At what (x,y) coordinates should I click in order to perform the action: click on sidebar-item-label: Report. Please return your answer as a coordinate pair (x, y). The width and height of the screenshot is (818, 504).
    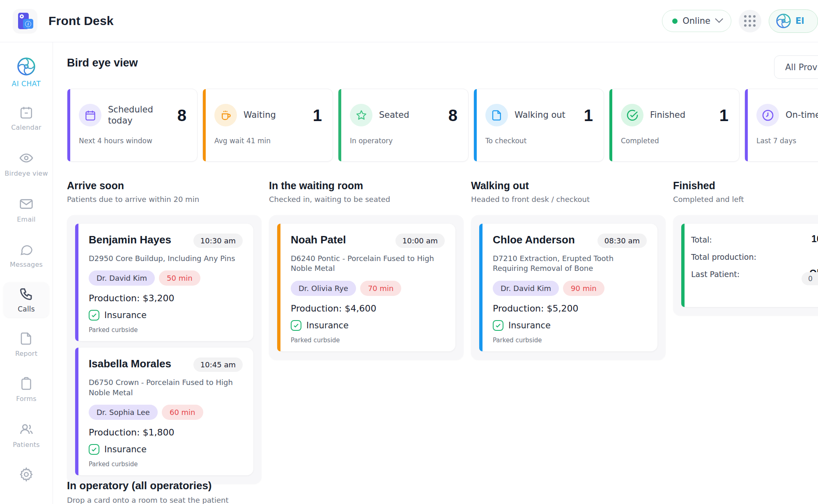
    Looking at the image, I should click on (26, 354).